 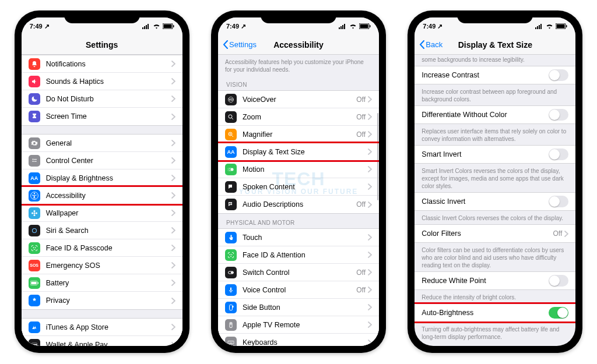 I want to click on cell-voiceover: VOVoiceOverOff, so click(x=298, y=100).